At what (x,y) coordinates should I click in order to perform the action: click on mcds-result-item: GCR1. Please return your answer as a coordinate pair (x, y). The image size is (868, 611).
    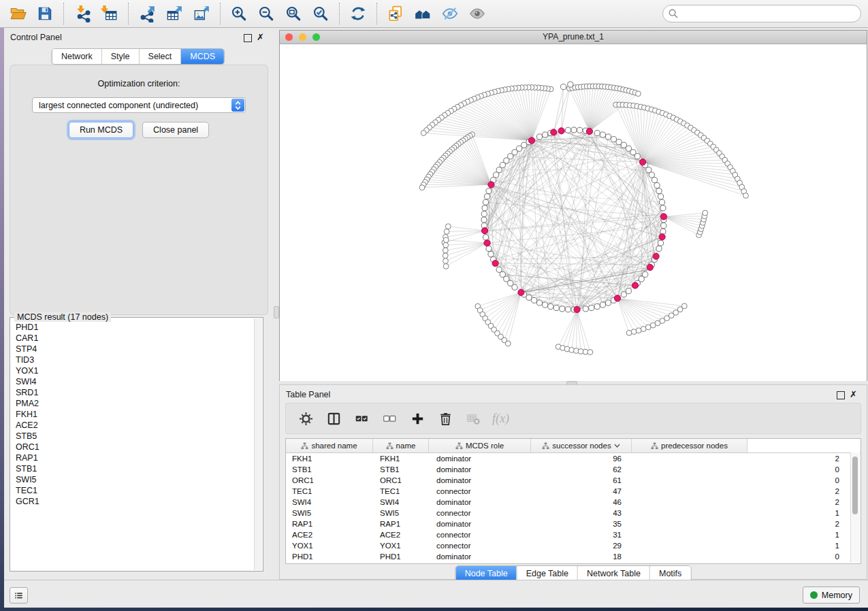
    Looking at the image, I should click on (139, 501).